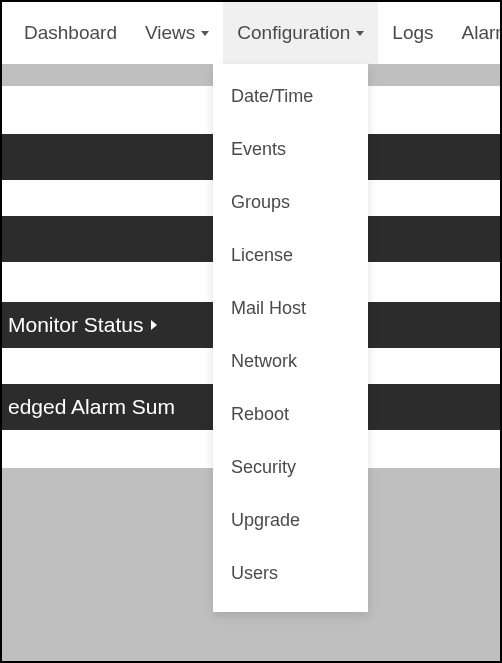  I want to click on menu-item-label: Network, so click(264, 361).